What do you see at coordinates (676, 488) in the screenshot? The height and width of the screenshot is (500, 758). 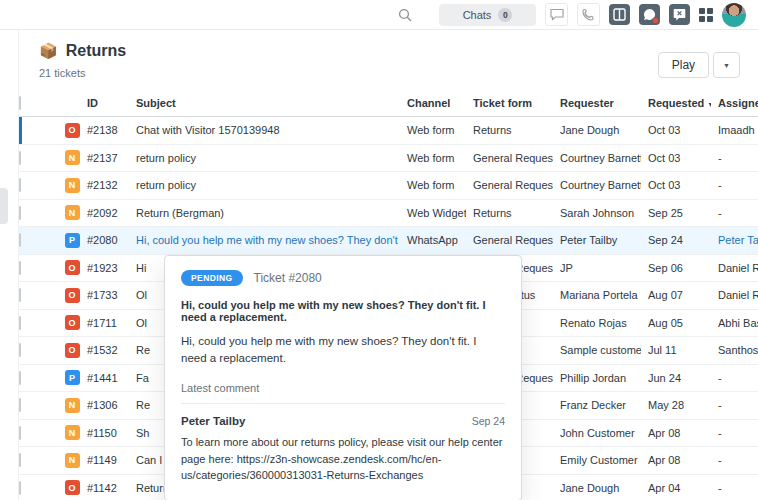 I see `ticket-requested: Apr 04` at bounding box center [676, 488].